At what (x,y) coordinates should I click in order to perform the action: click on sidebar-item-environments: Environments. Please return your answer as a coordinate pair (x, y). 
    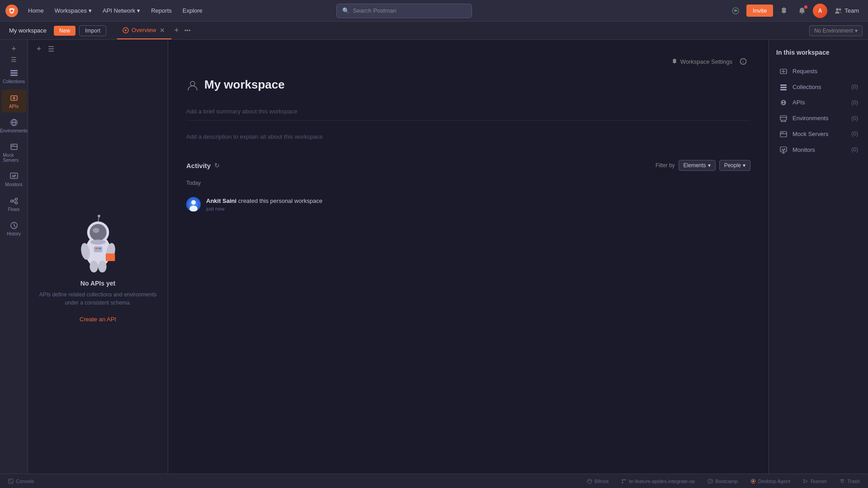
    Looking at the image, I should click on (14, 126).